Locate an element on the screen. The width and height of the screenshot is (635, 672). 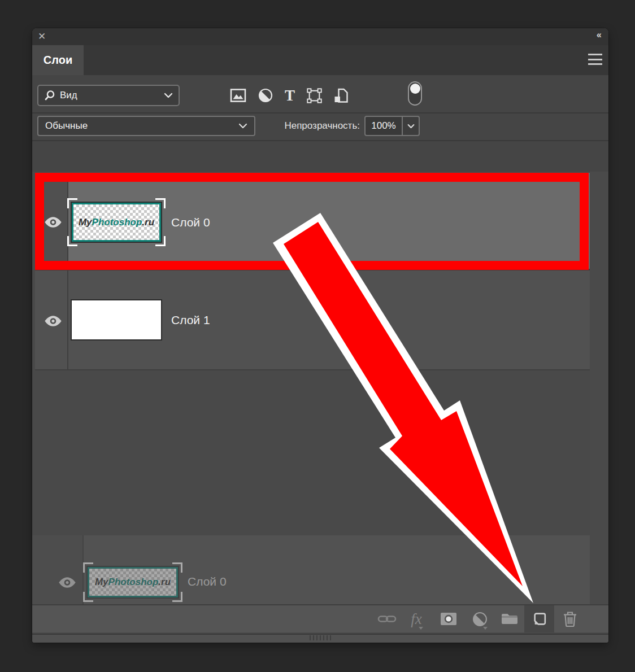
pixel-layer-filter-icon is located at coordinates (238, 95).